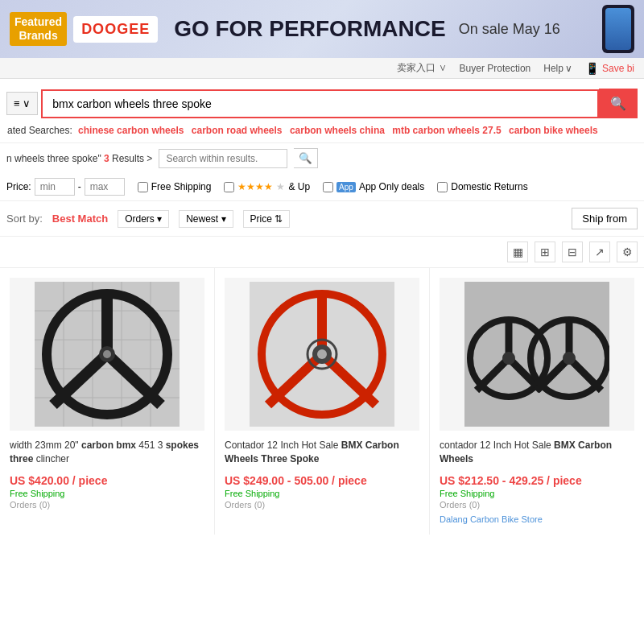 This screenshot has width=644, height=644. I want to click on ship-from-button: Ship from, so click(605, 219).